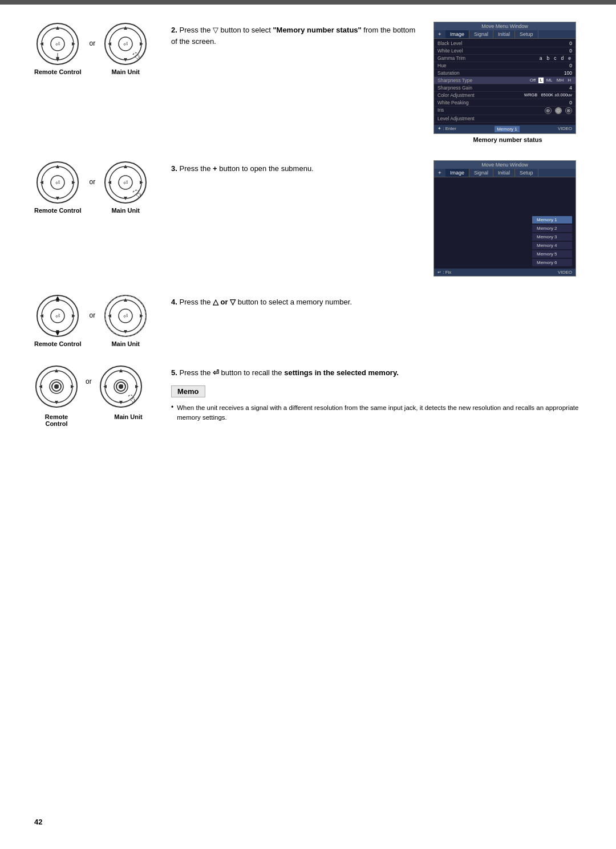  I want to click on section-4: ⏎ or ⏎, so click(308, 396).